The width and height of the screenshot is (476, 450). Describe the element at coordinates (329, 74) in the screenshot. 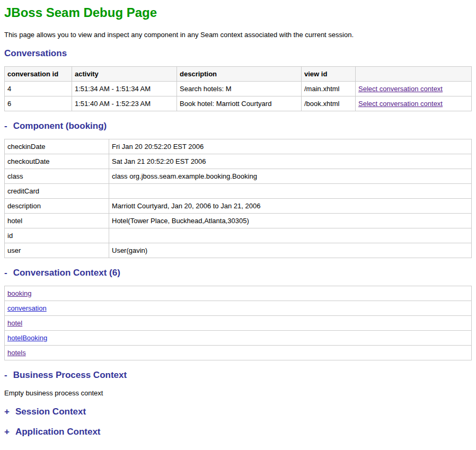

I see `column-header-view-id: view id` at that location.